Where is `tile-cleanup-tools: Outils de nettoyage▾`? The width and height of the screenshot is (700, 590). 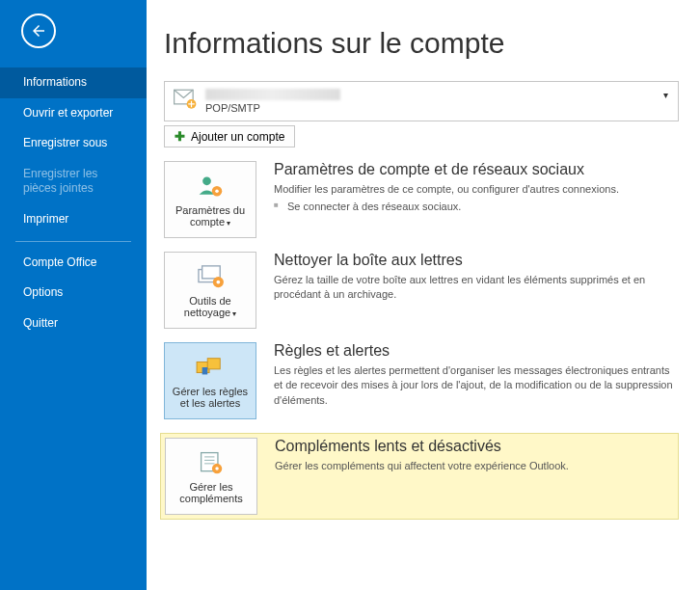
tile-cleanup-tools: Outils de nettoyage▾ is located at coordinates (210, 290).